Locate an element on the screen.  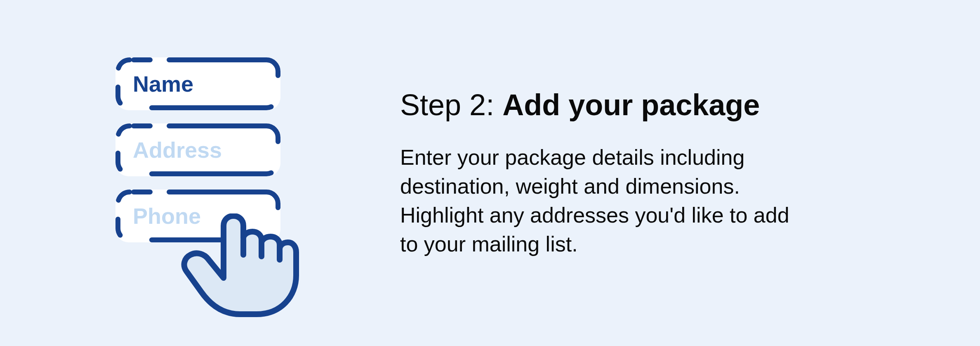
step-title: Add your package is located at coordinates (631, 105).